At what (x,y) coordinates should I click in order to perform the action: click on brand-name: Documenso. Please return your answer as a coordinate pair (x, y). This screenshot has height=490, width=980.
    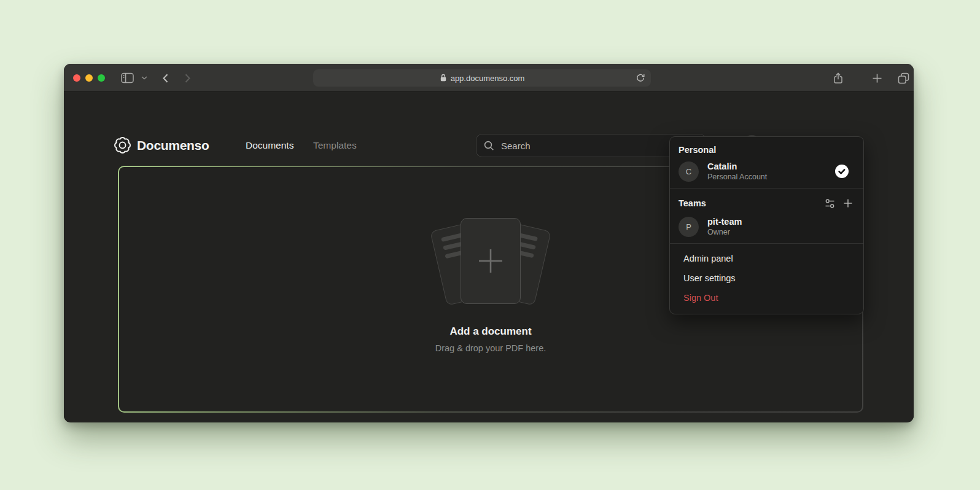
    Looking at the image, I should click on (173, 146).